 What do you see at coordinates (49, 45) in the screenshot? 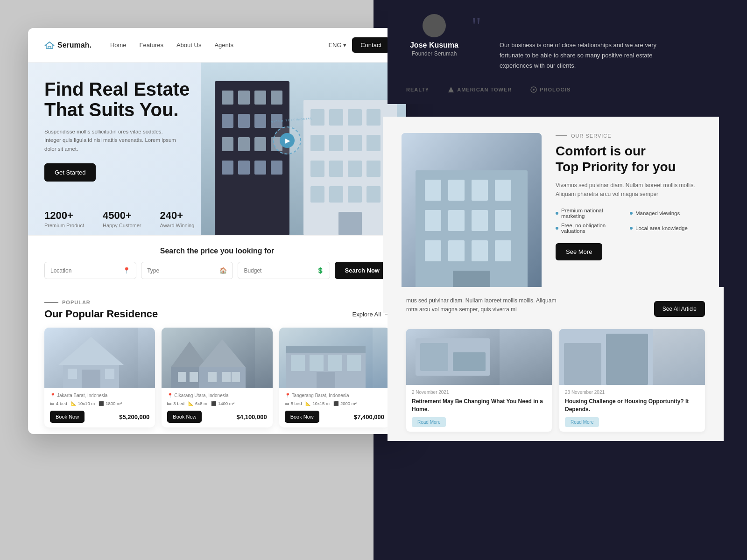
I see `logo-icon` at bounding box center [49, 45].